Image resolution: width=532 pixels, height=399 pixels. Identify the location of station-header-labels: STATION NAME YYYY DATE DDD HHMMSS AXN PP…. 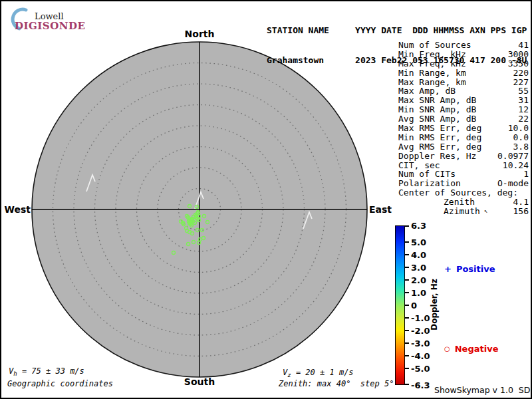
(396, 31).